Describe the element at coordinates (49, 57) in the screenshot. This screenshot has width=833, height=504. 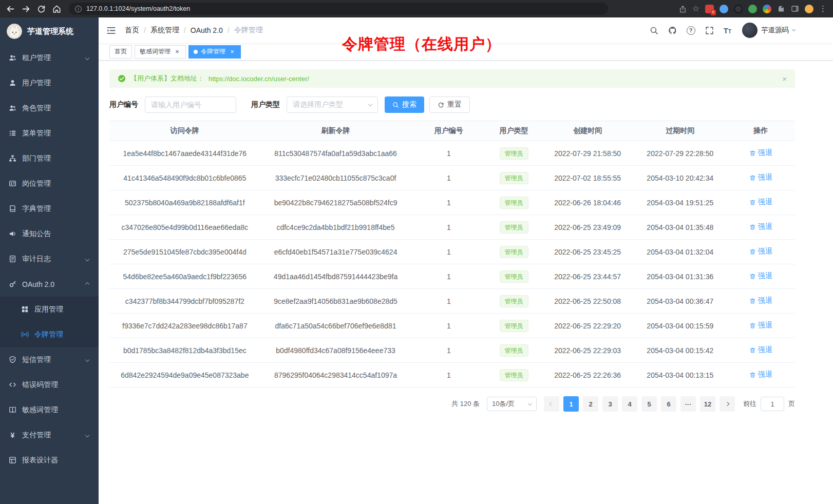
I see `sidebar-item-tenant: 租户管理` at that location.